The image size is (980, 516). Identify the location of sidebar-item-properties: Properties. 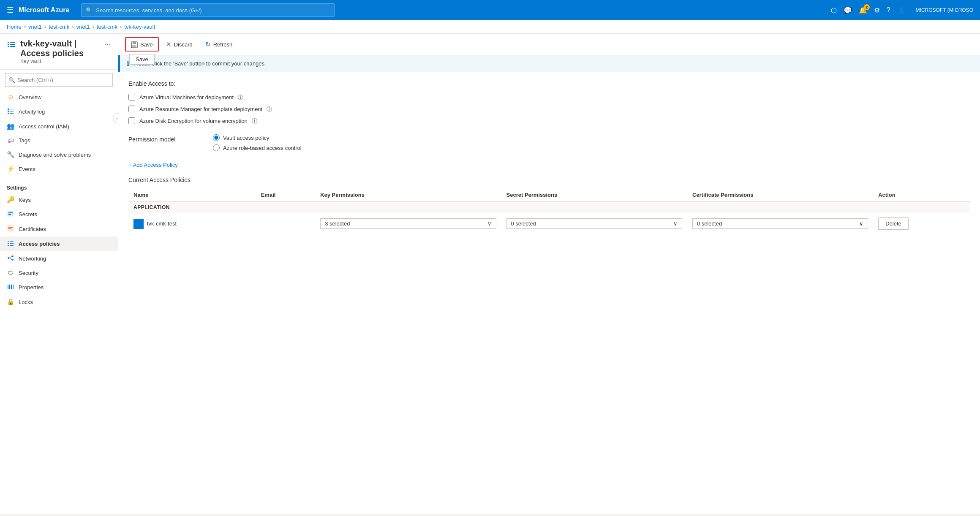
(59, 287).